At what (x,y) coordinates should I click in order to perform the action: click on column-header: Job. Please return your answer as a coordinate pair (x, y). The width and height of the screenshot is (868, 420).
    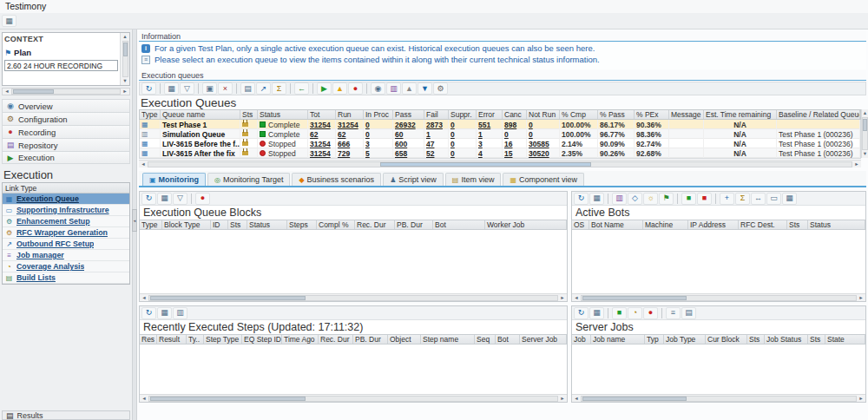
    Looking at the image, I should click on (582, 339).